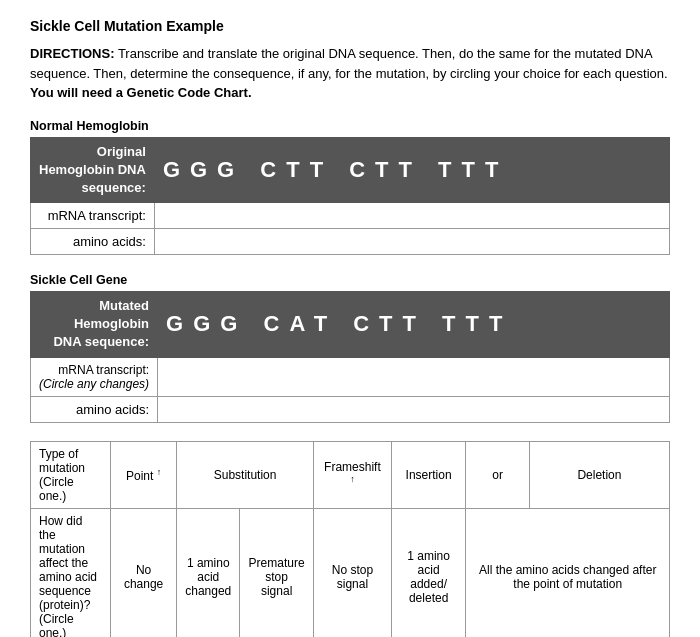  What do you see at coordinates (350, 280) in the screenshot?
I see `sickle-section-label: Sickle Cell Gene` at bounding box center [350, 280].